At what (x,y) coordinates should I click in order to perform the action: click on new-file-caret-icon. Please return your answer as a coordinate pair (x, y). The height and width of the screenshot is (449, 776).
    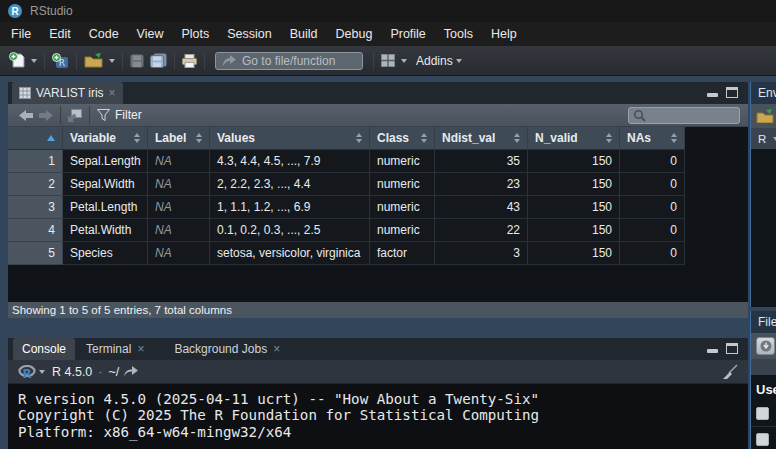
    Looking at the image, I should click on (34, 61).